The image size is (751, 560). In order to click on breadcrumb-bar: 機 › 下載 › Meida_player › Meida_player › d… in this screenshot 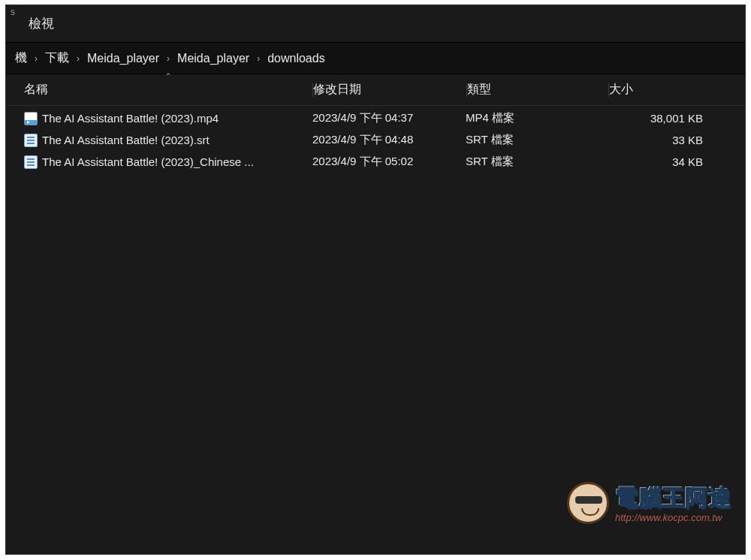, I will do `click(376, 59)`.